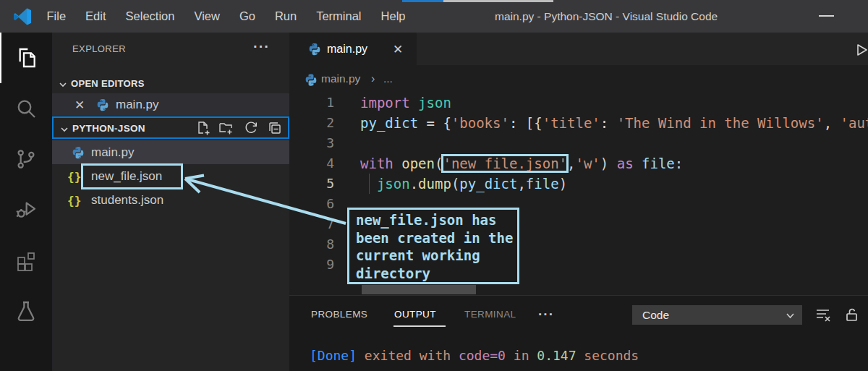 This screenshot has height=371, width=868. I want to click on panel-more-actions: ···, so click(546, 316).